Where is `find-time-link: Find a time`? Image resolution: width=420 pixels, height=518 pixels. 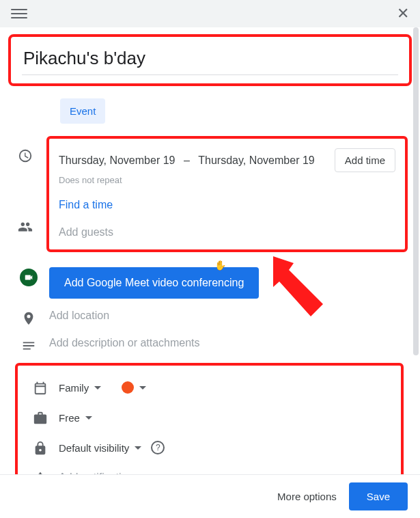 find-time-link: Find a time is located at coordinates (227, 205).